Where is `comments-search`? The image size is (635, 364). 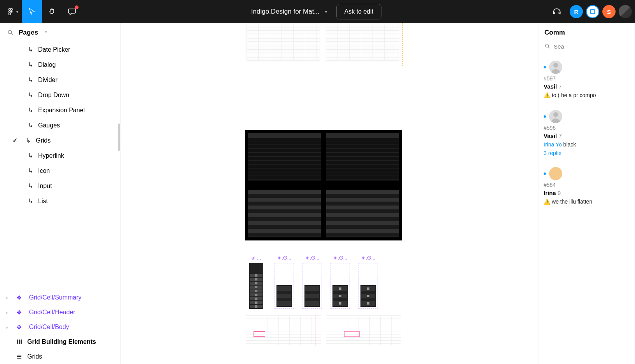 comments-search is located at coordinates (587, 47).